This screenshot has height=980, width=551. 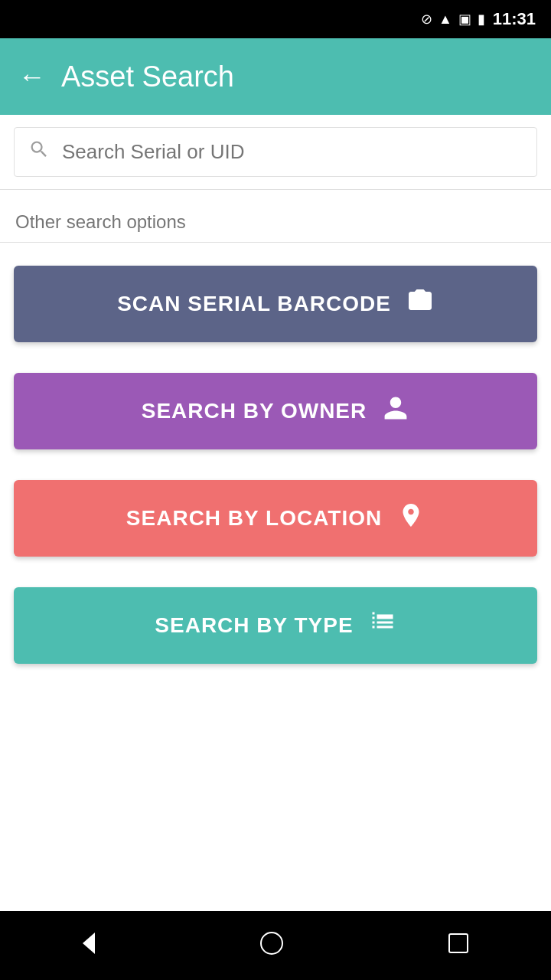 What do you see at coordinates (32, 77) in the screenshot?
I see `back-button: ←` at bounding box center [32, 77].